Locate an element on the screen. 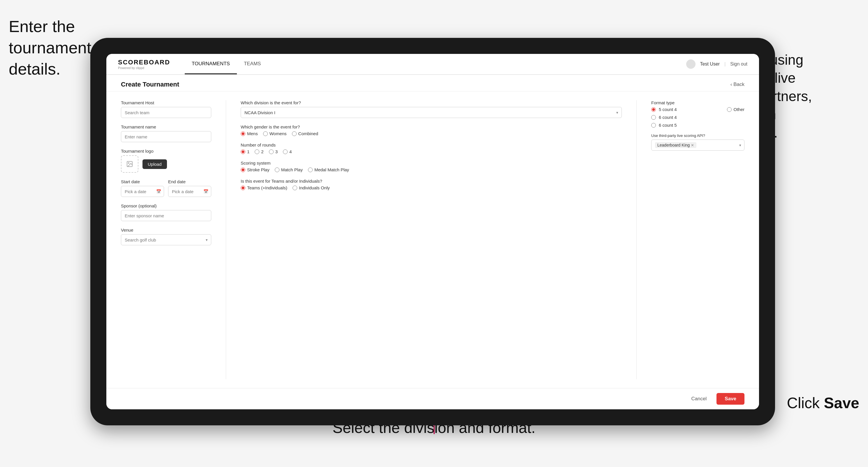 This screenshot has height=467, width=868. live-scoring-group: Use third-party live scoring API? Leader… is located at coordinates (698, 142).